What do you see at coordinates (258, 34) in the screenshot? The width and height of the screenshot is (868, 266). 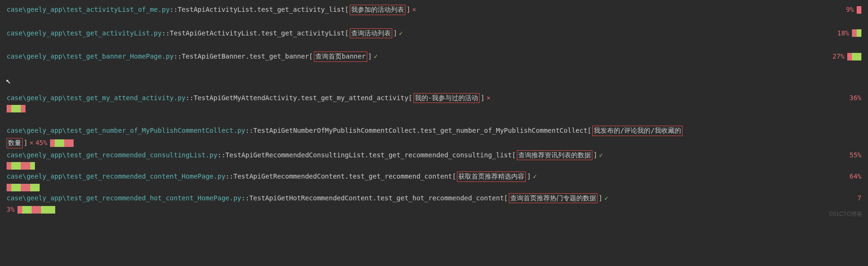 I see `test-name: TestApiGetActivityList.test_get_activity…` at bounding box center [258, 34].